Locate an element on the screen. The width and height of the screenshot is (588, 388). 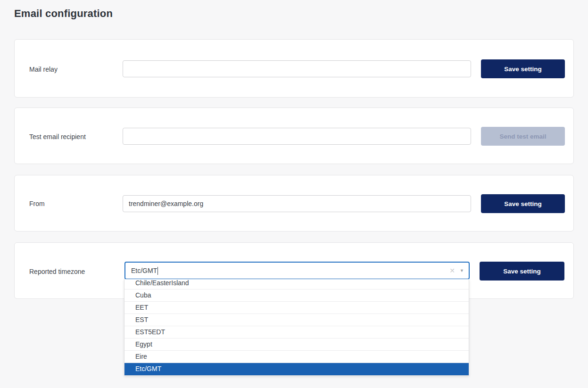
save-mail-relay-button: Save setting is located at coordinates (523, 69).